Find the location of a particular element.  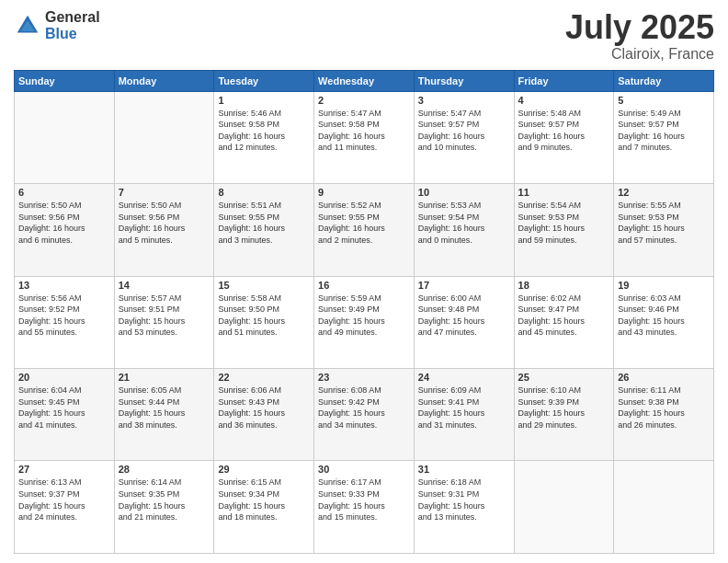

calendar-cell: 28Sunrise: 6:14 AM Sunset: 9:35 PM Dayli… is located at coordinates (164, 508).